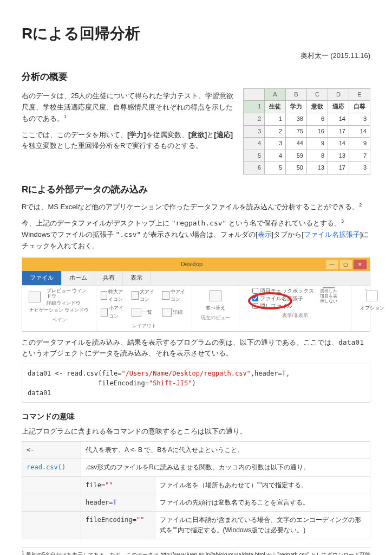  What do you see at coordinates (196, 552) in the screenshot?
I see `footnote-1: 1 最初の5名分だけを表示してある。なお、このデータは http://www.j…` at bounding box center [196, 552].